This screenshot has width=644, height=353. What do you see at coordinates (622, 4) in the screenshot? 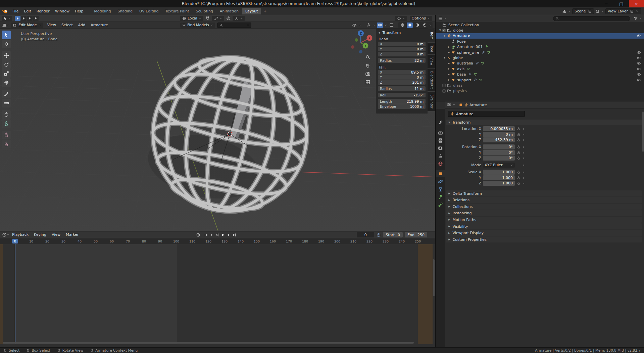
I see `maximize-button: □` at bounding box center [622, 4].